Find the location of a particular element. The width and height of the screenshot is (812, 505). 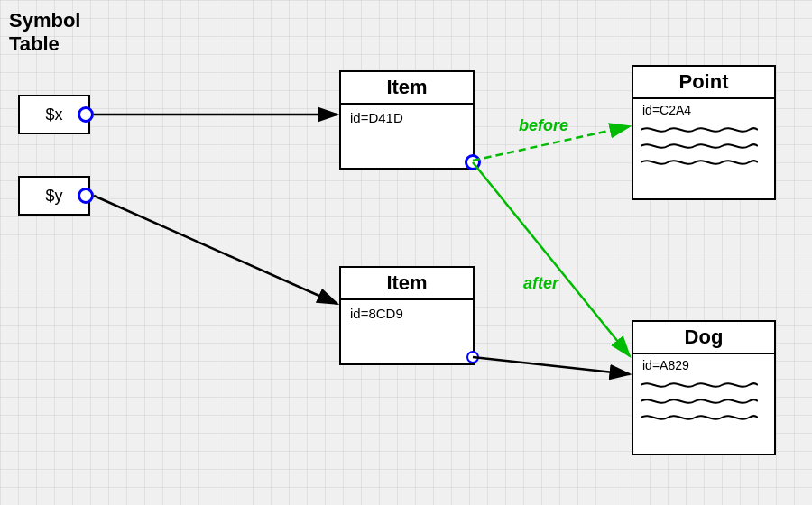

item-title-2: Item is located at coordinates (407, 284).